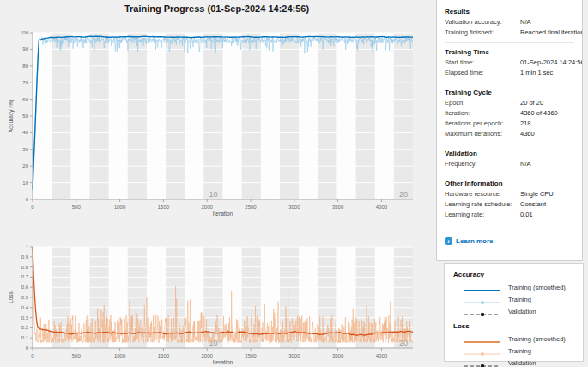 The height and width of the screenshot is (367, 588). Describe the element at coordinates (26, 100) in the screenshot. I see `svg-text: 60` at that location.